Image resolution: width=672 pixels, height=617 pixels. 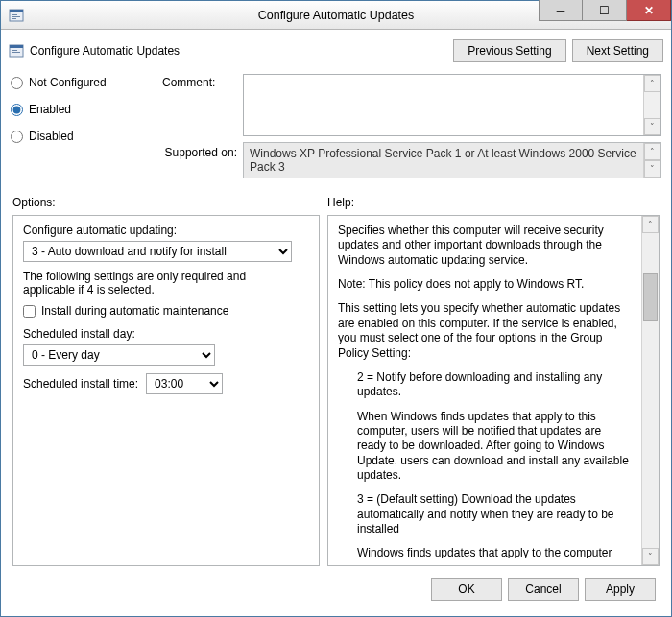 What do you see at coordinates (509, 51) in the screenshot?
I see `previous-setting-button: Previous Setting` at bounding box center [509, 51].